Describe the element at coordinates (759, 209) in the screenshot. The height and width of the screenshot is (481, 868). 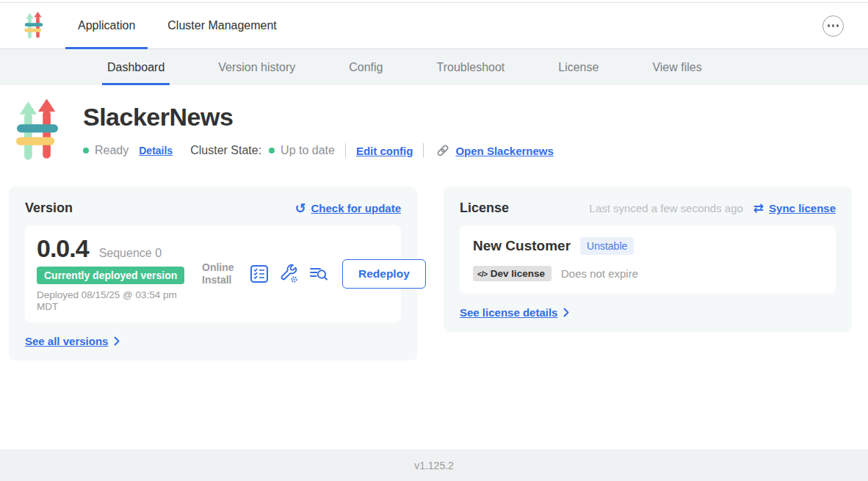
I see `sync-icon: ⇄` at that location.